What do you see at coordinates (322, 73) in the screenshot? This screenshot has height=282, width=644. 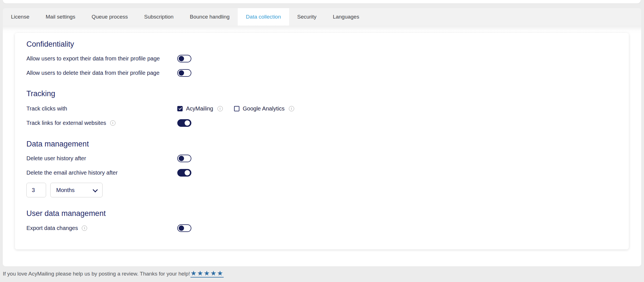 I see `row-allow-delete: Allow users to delete their data from th…` at bounding box center [322, 73].